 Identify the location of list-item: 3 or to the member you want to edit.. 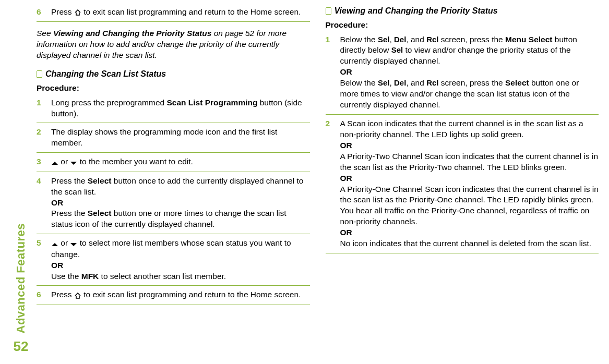
(173, 163).